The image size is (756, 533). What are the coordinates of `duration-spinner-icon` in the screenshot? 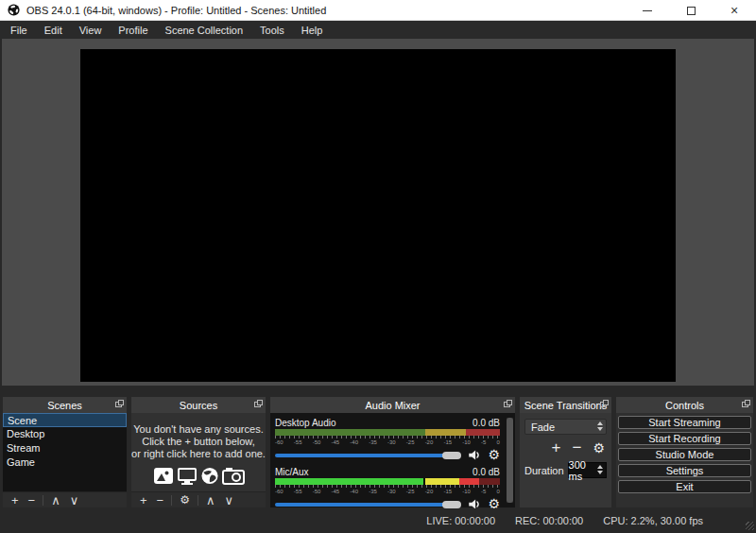 It's located at (600, 470).